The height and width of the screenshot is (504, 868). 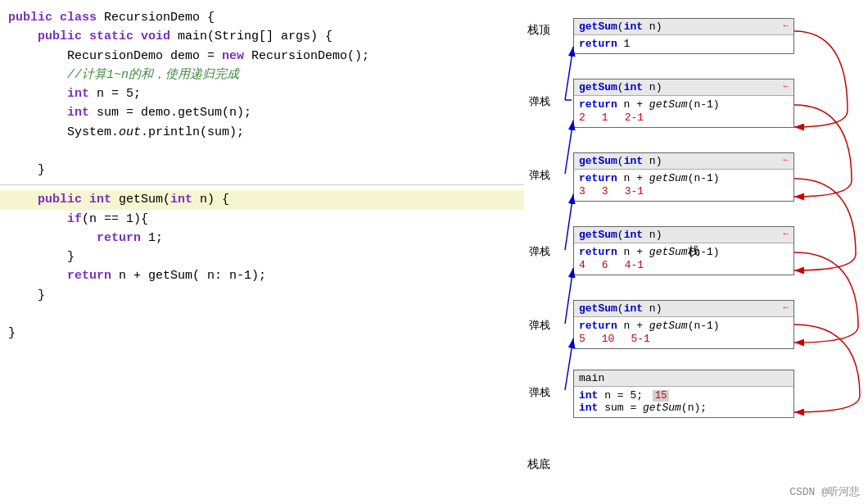 What do you see at coordinates (540, 102) in the screenshot?
I see `popstack-label-1: 弹栈` at bounding box center [540, 102].